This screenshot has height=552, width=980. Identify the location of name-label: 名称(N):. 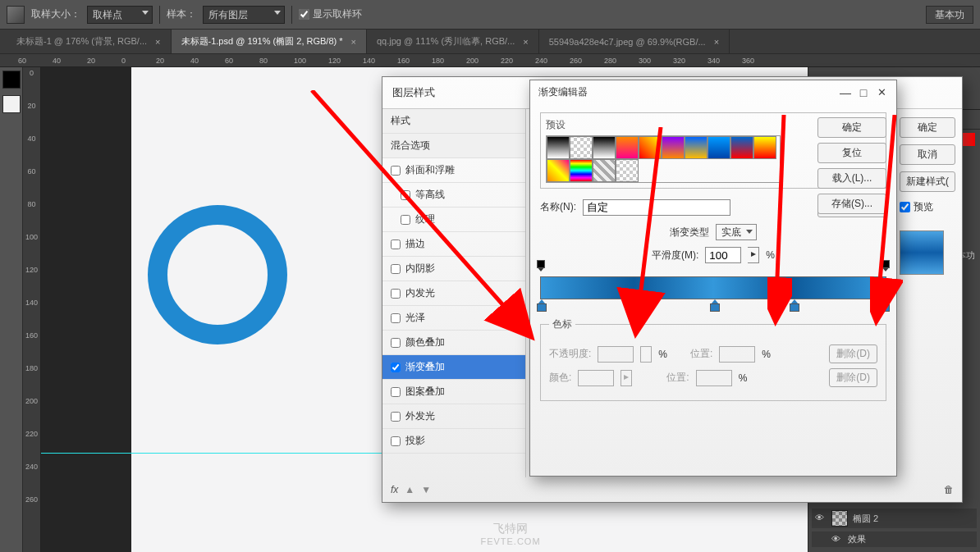
(558, 207).